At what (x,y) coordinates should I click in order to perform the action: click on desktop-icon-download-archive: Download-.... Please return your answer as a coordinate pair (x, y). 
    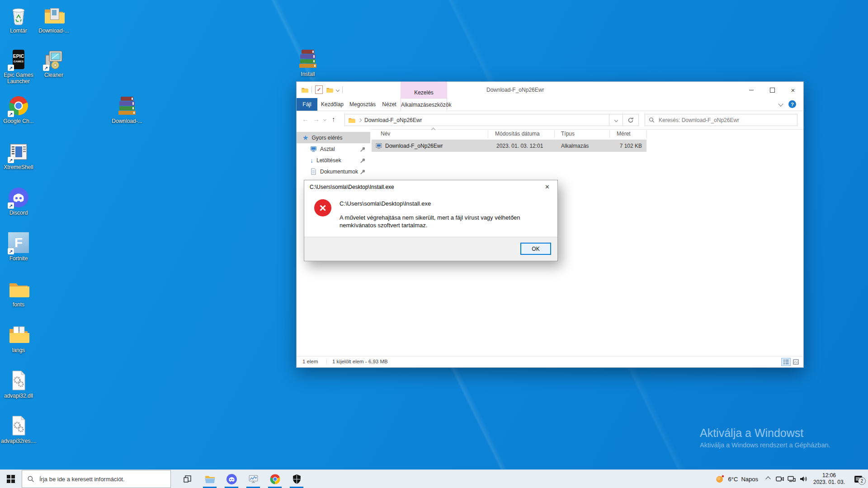
    Looking at the image, I should click on (127, 109).